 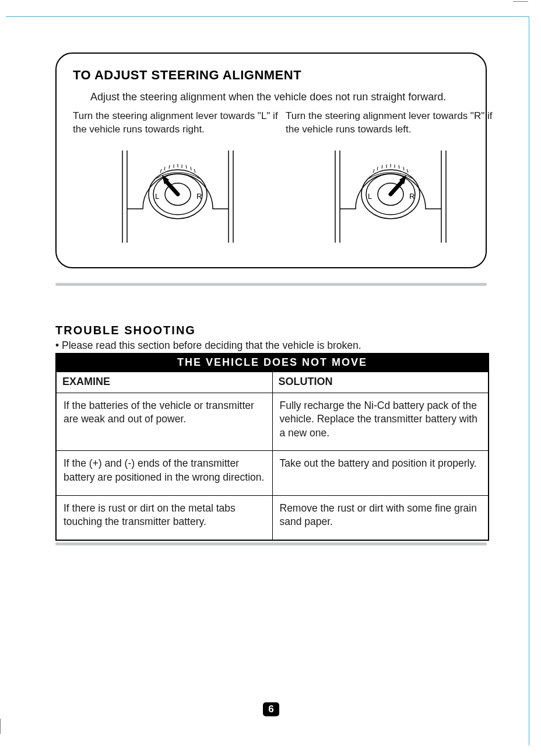 What do you see at coordinates (272, 518) in the screenshot?
I see `table-row: If there is rust or dirt on the metal ta…` at bounding box center [272, 518].